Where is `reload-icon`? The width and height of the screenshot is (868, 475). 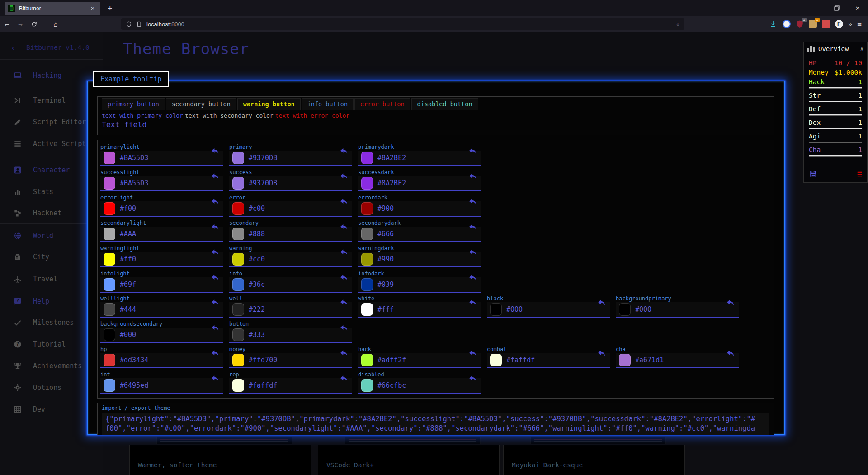 reload-icon is located at coordinates (34, 24).